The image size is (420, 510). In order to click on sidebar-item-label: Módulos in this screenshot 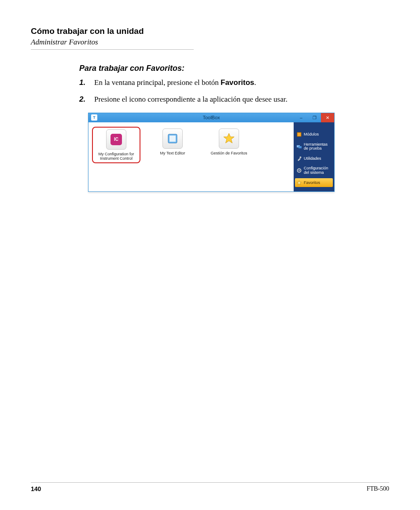, I will do `click(311, 135)`.